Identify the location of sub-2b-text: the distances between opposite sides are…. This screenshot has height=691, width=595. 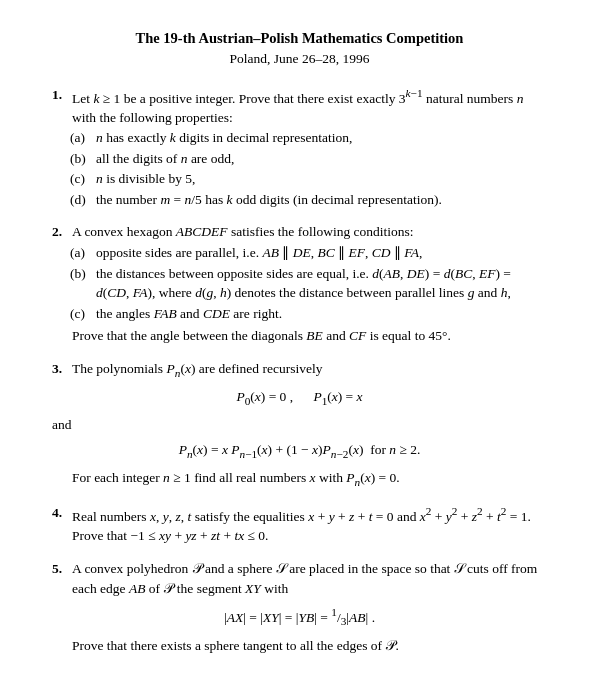
(322, 284).